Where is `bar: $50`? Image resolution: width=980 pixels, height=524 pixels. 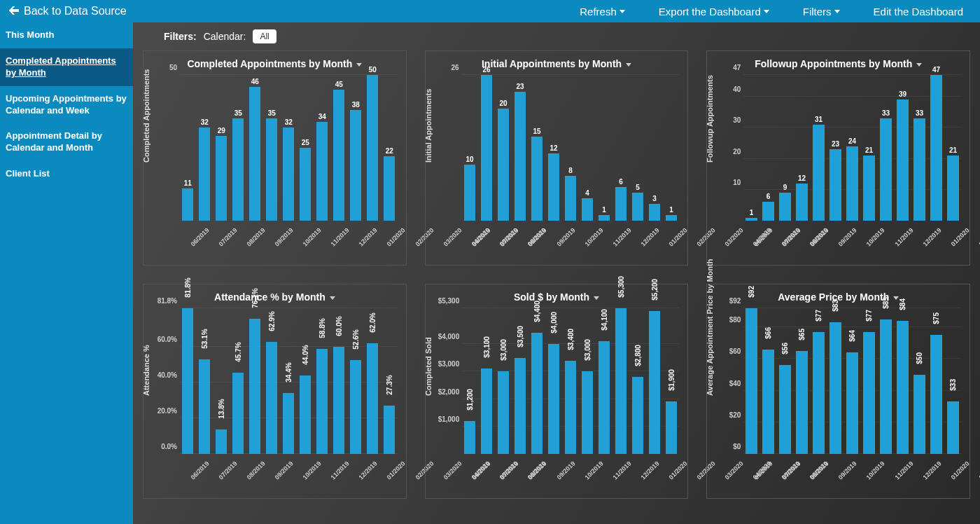
bar: $50 is located at coordinates (919, 381).